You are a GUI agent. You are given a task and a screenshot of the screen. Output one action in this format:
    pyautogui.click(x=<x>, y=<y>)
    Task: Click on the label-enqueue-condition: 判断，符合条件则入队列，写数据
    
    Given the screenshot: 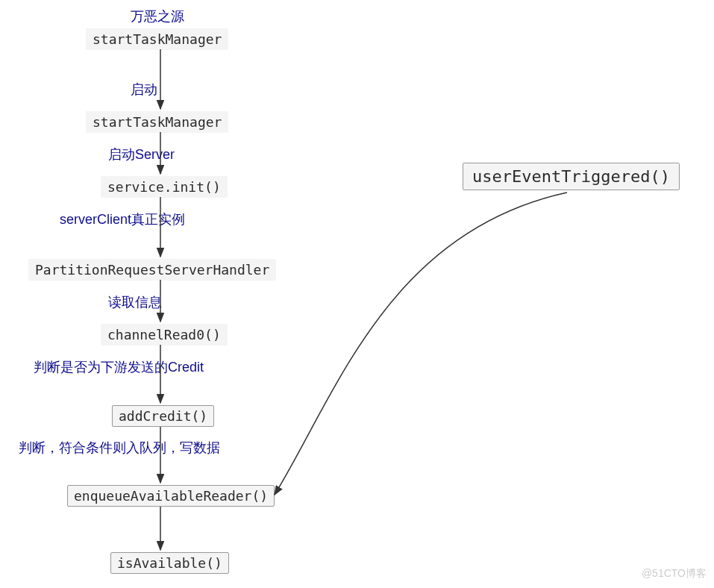 What is the action you would take?
    pyautogui.click(x=119, y=448)
    